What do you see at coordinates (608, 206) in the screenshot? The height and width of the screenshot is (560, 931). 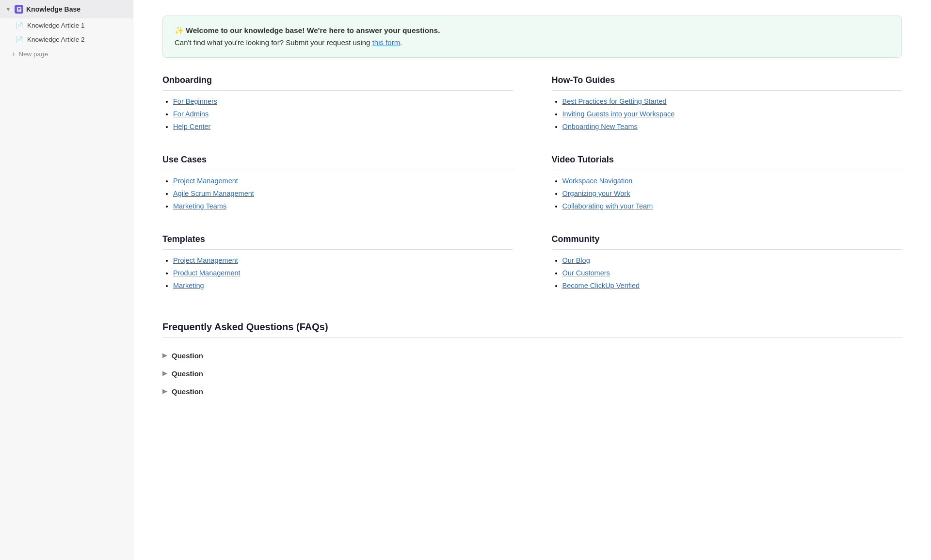 I see `section-link: Collaborating with your Team` at bounding box center [608, 206].